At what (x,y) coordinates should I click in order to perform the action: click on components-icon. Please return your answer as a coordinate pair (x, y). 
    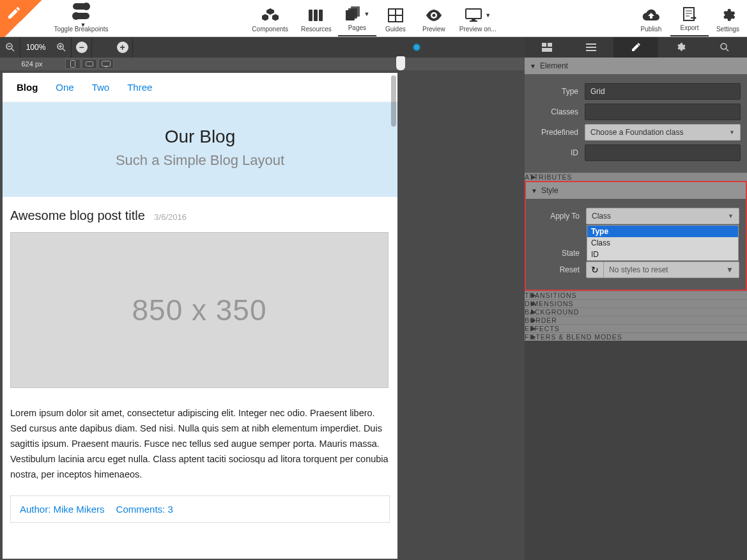
    Looking at the image, I should click on (270, 15).